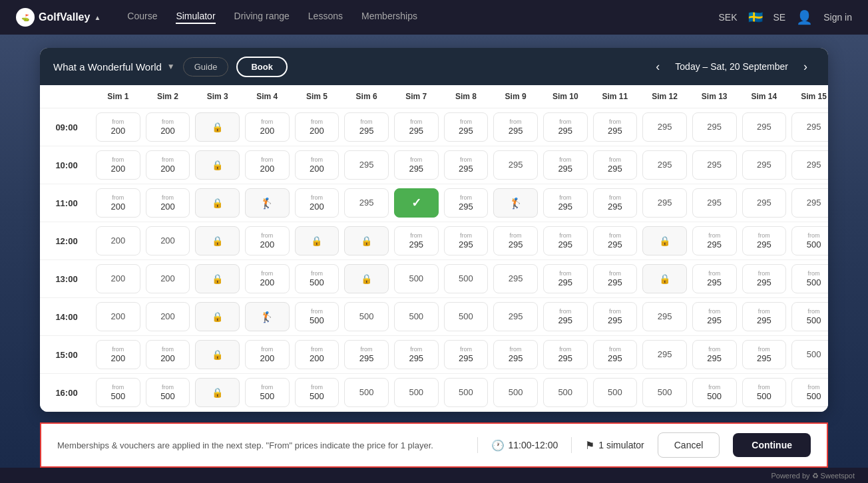 This screenshot has height=483, width=868. I want to click on cancel-button: Cancel, so click(689, 445).